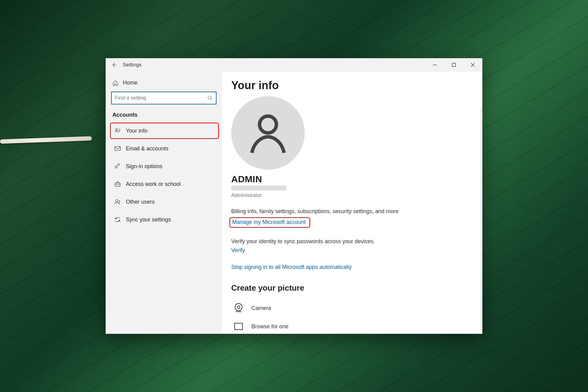 The width and height of the screenshot is (588, 392). Describe the element at coordinates (130, 83) in the screenshot. I see `sidebar-home-label: Home` at that location.